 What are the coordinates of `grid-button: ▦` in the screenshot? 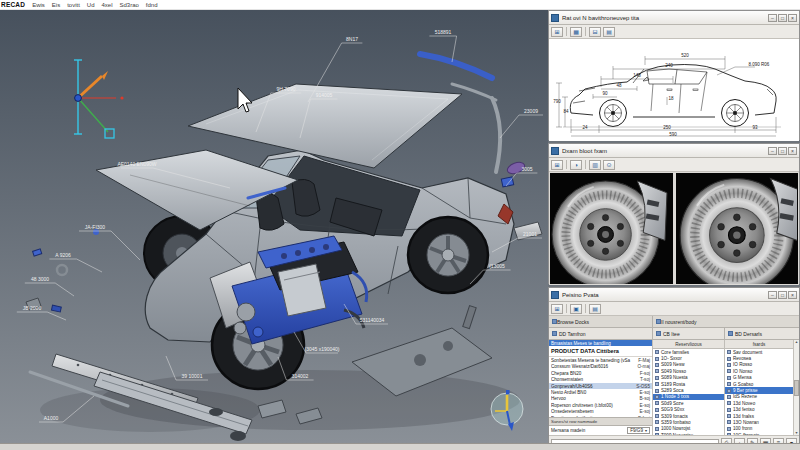 It's located at (576, 32).